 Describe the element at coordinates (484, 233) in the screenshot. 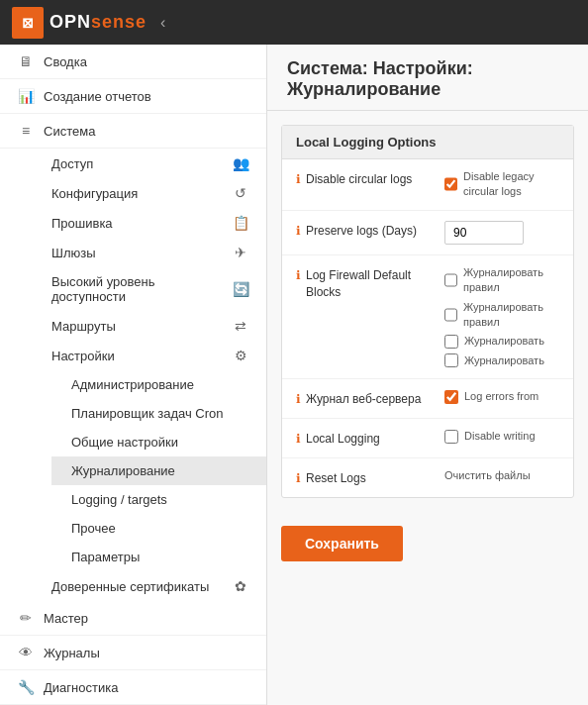

I see `preserve-logs-input` at that location.